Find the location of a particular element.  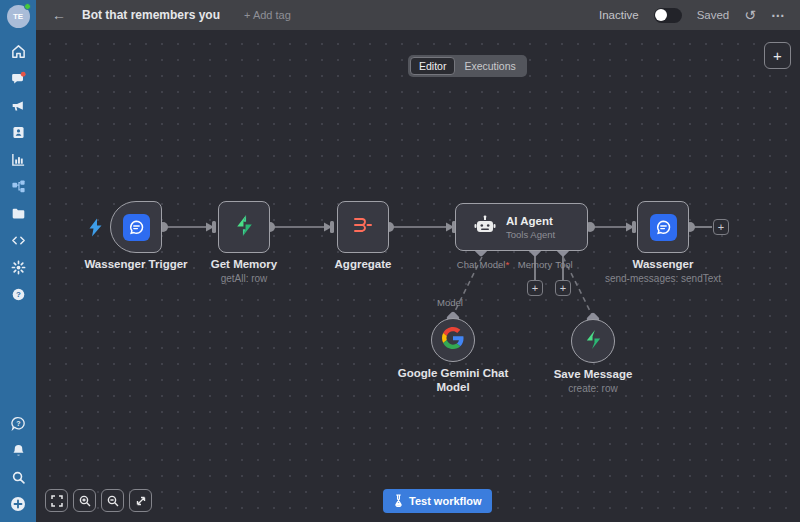

node-label-save-message: Save Message is located at coordinates (594, 374).